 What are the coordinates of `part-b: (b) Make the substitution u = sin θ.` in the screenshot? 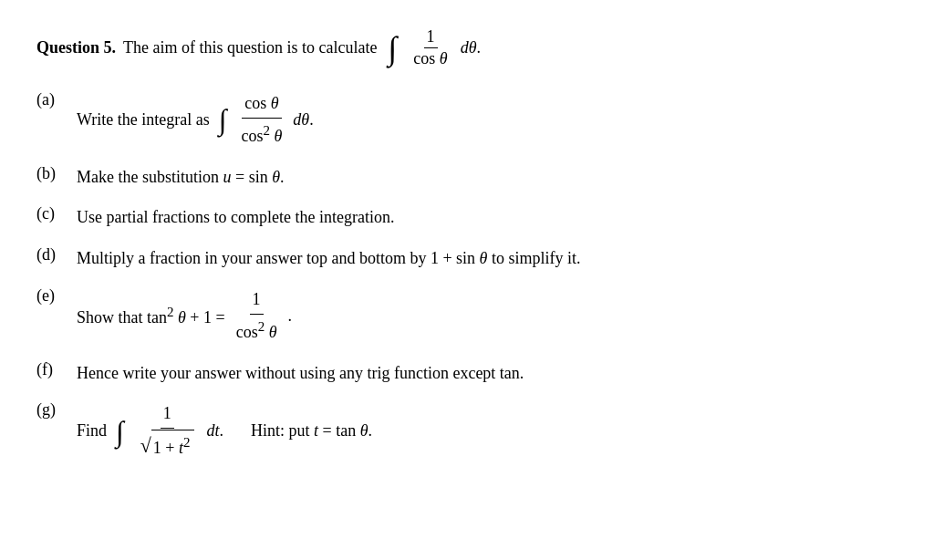 It's located at (467, 177).